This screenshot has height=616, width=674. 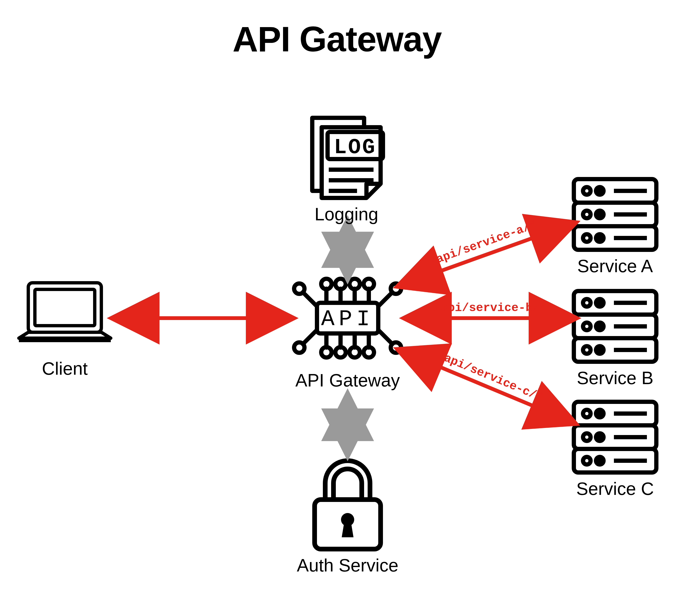 What do you see at coordinates (65, 368) in the screenshot?
I see `client-label: Client` at bounding box center [65, 368].